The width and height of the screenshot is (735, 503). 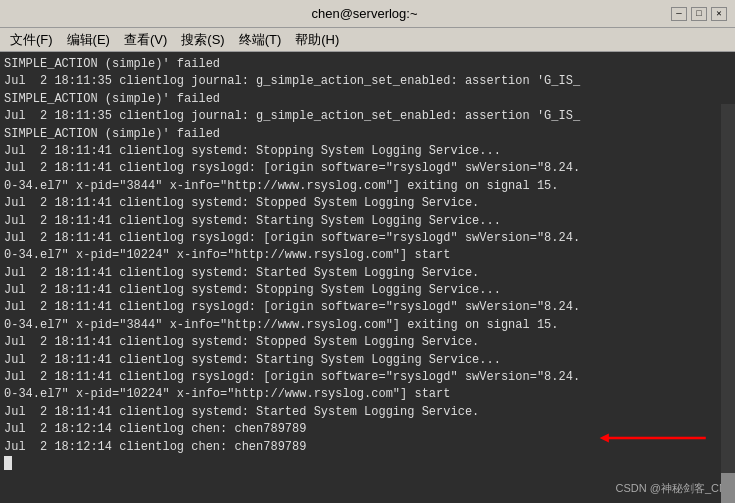 I want to click on terminal-cursor-line, so click(x=368, y=463).